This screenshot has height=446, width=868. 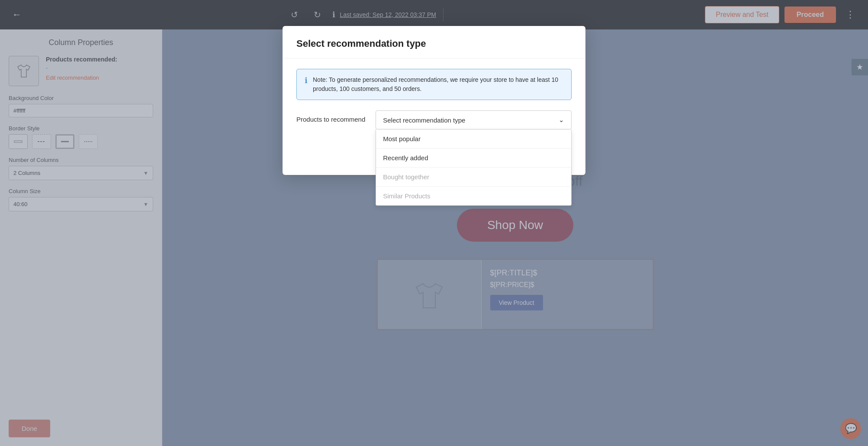 I want to click on rec-dropdown-list: Most popular Recently added Bought toget…, so click(x=473, y=168).